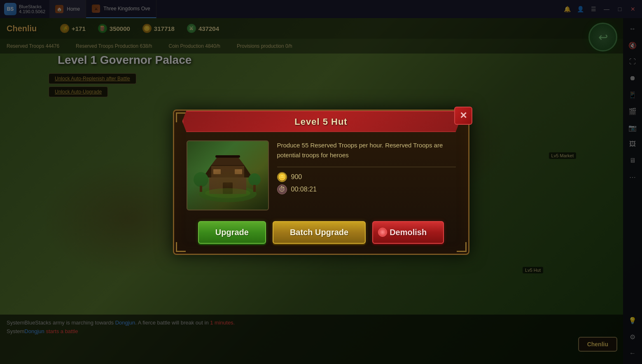  What do you see at coordinates (282, 177) in the screenshot?
I see `coin-cost-icon: 🪙` at bounding box center [282, 177].